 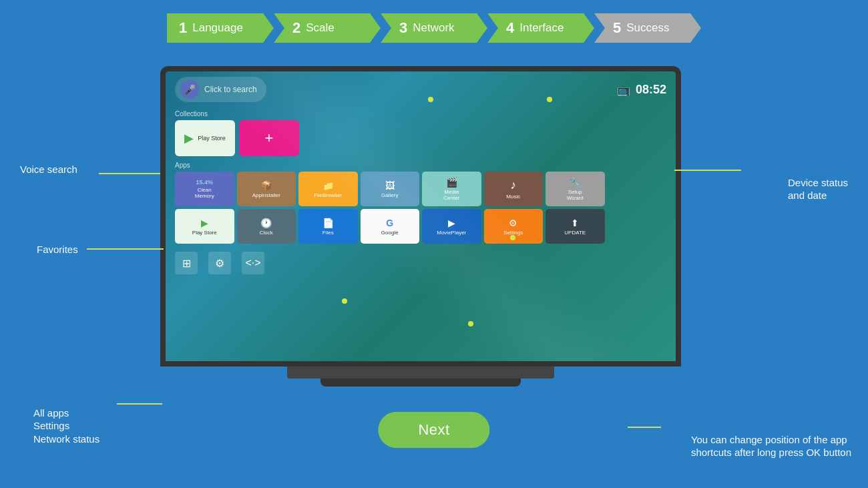 I want to click on annotation-line-favorites, so click(x=126, y=249).